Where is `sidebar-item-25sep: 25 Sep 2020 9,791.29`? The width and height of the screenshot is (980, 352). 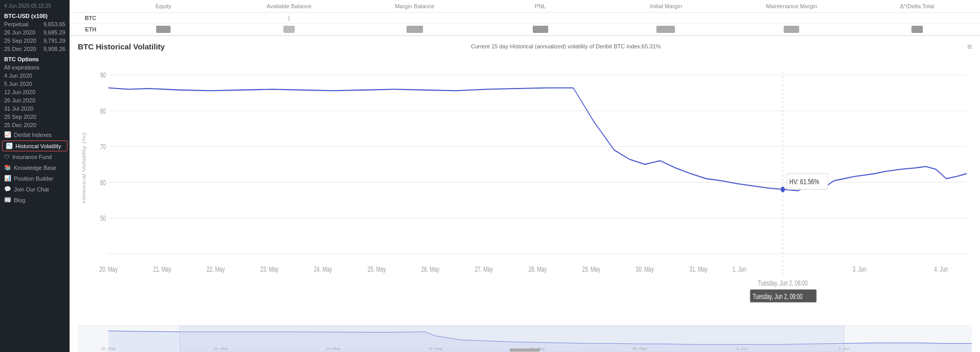 sidebar-item-25sep: 25 Sep 2020 9,791.29 is located at coordinates (35, 41).